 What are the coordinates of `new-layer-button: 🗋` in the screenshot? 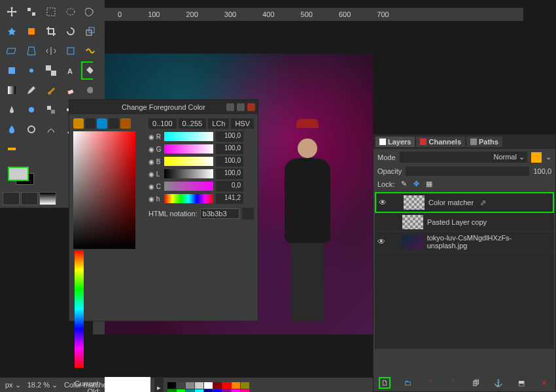 It's located at (385, 383).